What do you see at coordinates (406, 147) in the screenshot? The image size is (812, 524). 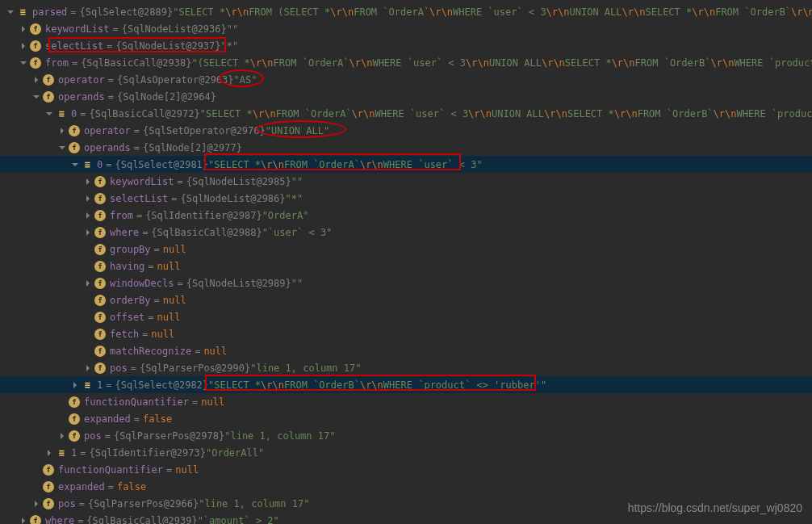 I see `tree-row: foperands = {SqlNode[2]@2977}` at bounding box center [406, 147].